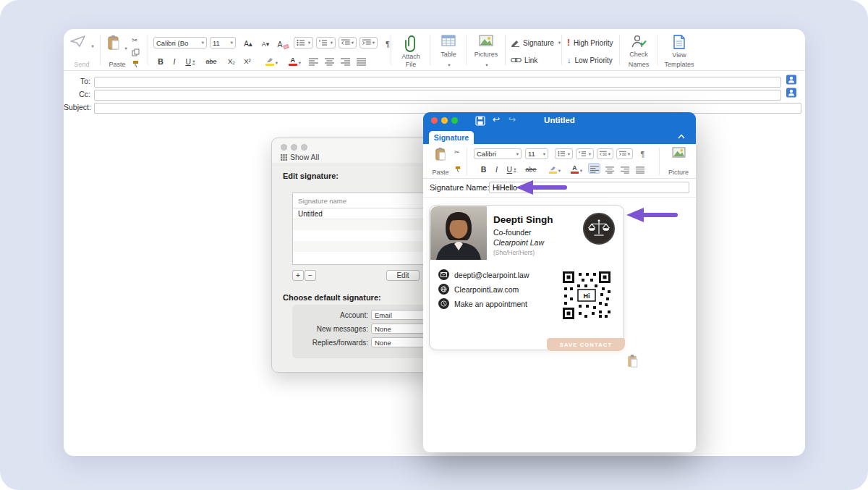 This screenshot has width=868, height=490. What do you see at coordinates (451, 138) in the screenshot?
I see `tab-signature: Signature` at bounding box center [451, 138].